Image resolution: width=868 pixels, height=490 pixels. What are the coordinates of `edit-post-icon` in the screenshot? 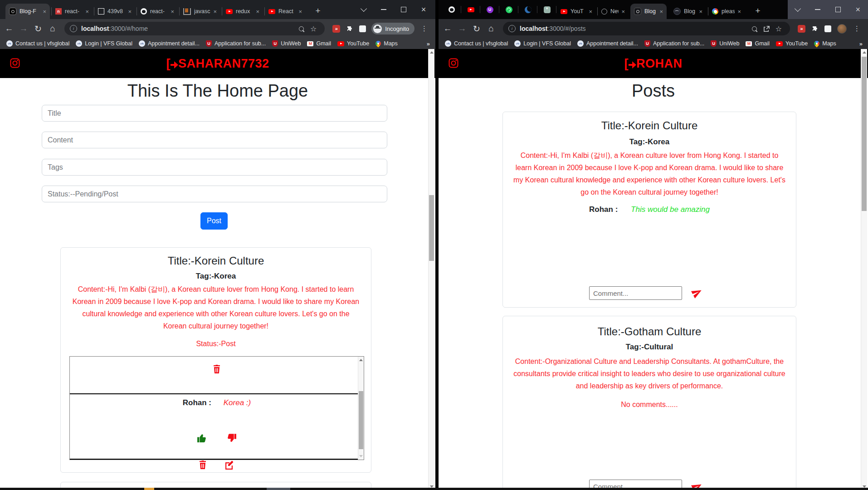 It's located at (229, 465).